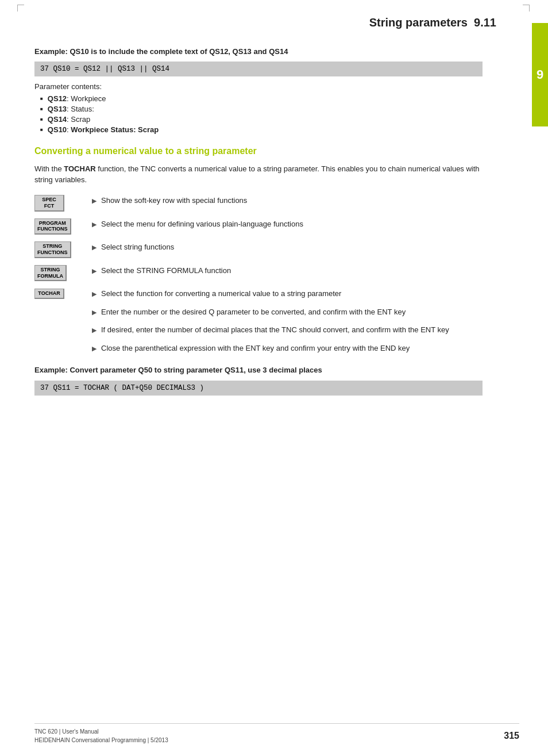 The image size is (548, 756). I want to click on page-title: String parameters 9.11, so click(445, 20).